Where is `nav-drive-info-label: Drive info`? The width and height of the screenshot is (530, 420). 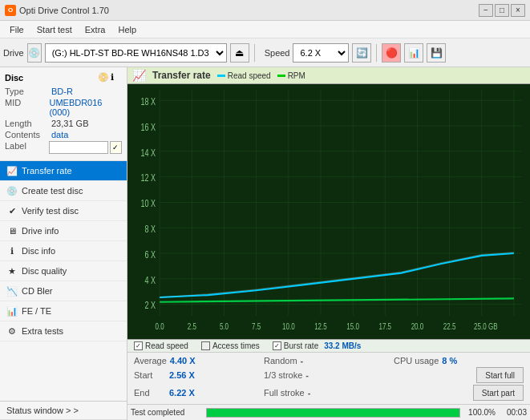
nav-drive-info-label: Drive info is located at coordinates (40, 231).